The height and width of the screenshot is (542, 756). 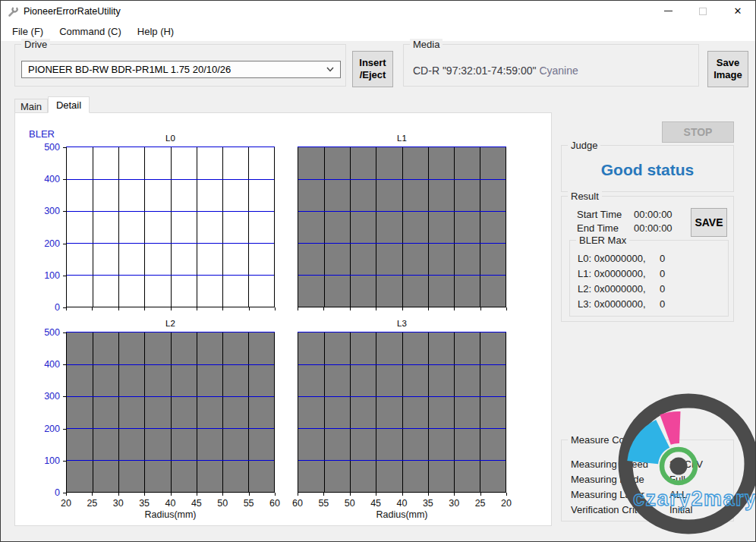 I want to click on insert-eject-label-line1: Insert, so click(x=372, y=63).